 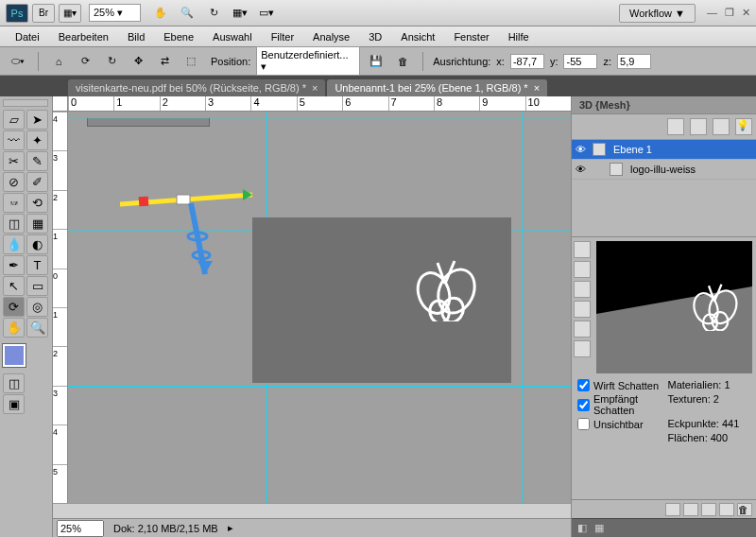 What do you see at coordinates (619, 386) in the screenshot?
I see `wirft-schatten-checkbox: Wirft Schatten` at bounding box center [619, 386].